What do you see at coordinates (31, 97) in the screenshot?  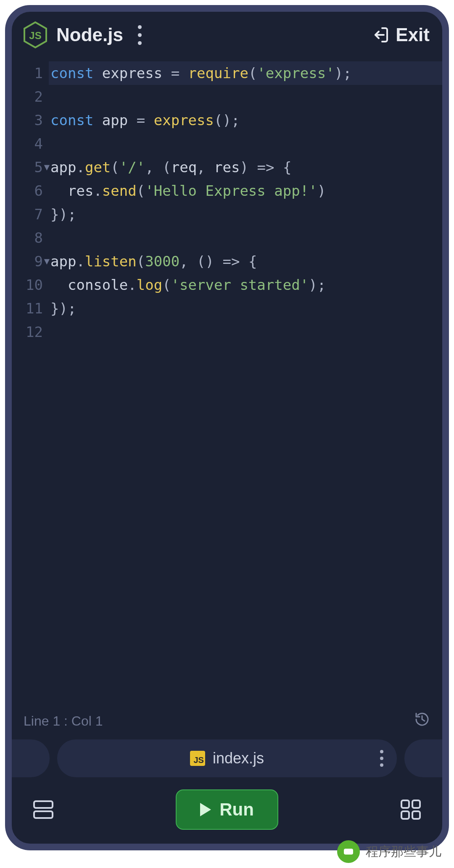 I see `line-number: 2` at bounding box center [31, 97].